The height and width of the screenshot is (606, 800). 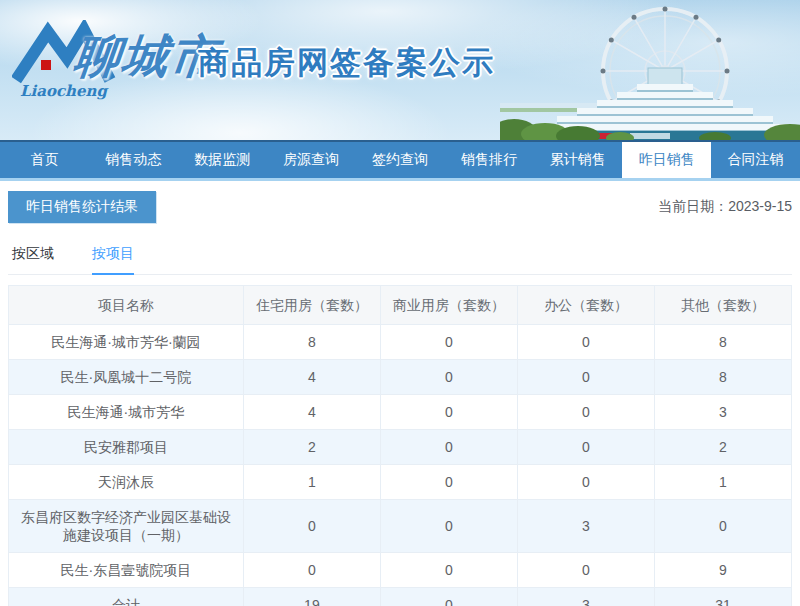 What do you see at coordinates (312, 597) in the screenshot?
I see `count-cell: 19` at bounding box center [312, 597].